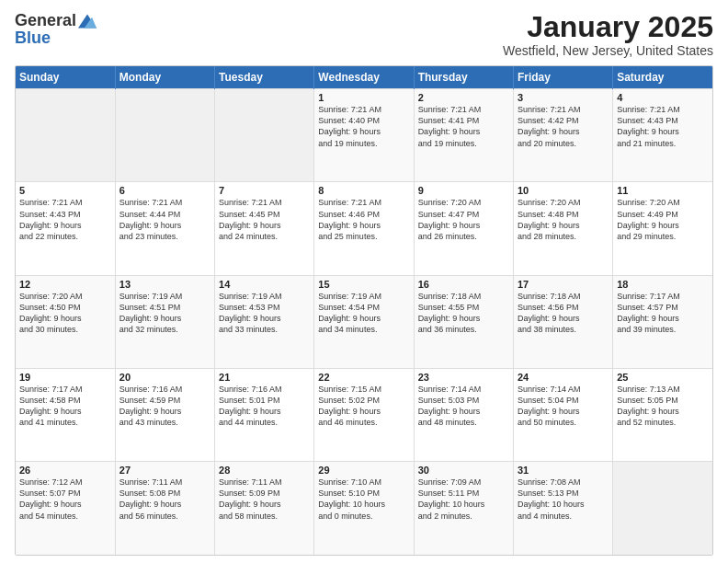  Describe the element at coordinates (663, 407) in the screenshot. I see `day-info: Sunrise: 7:13 AM Sunset: 5:05 PM Dayligh…` at that location.